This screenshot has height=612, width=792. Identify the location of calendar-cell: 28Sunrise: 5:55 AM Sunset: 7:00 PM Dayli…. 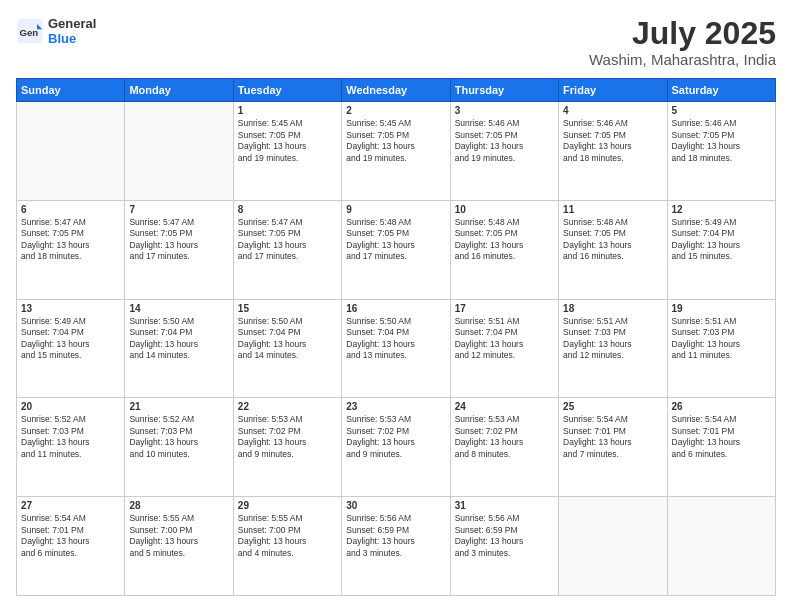
(179, 546).